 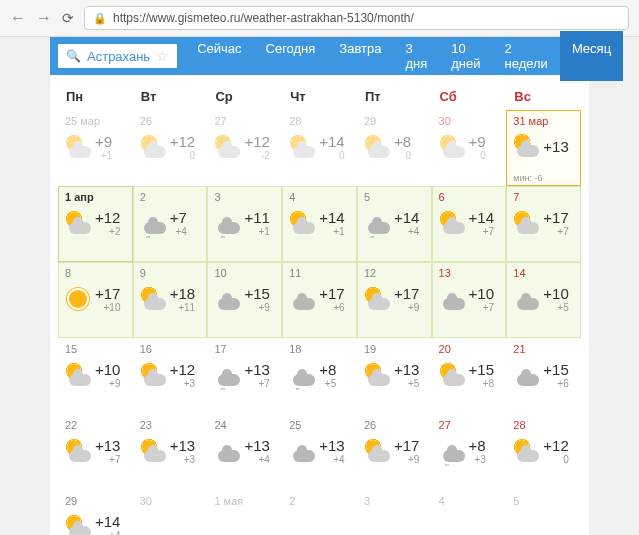 I want to click on day-weather: ,,,+8+3, so click(x=470, y=451).